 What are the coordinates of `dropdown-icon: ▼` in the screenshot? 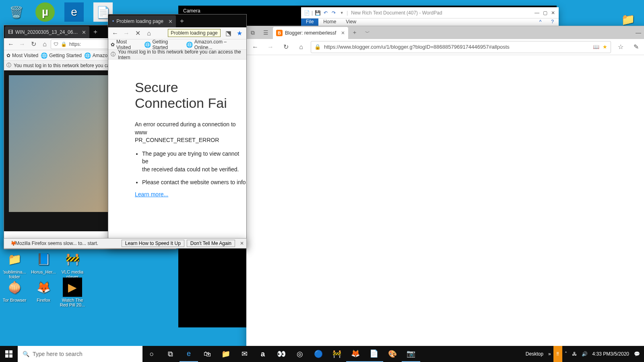 It's located at (342, 13).